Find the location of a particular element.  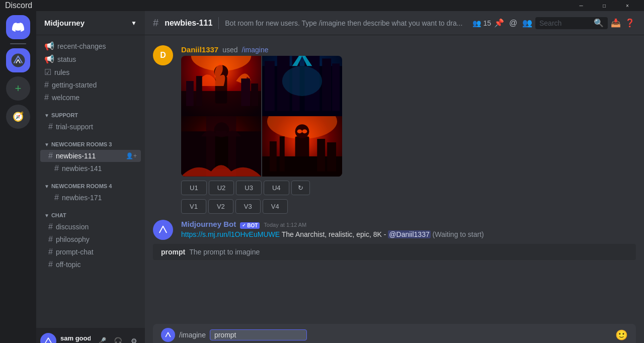

server-name: Midjourney is located at coordinates (64, 23).